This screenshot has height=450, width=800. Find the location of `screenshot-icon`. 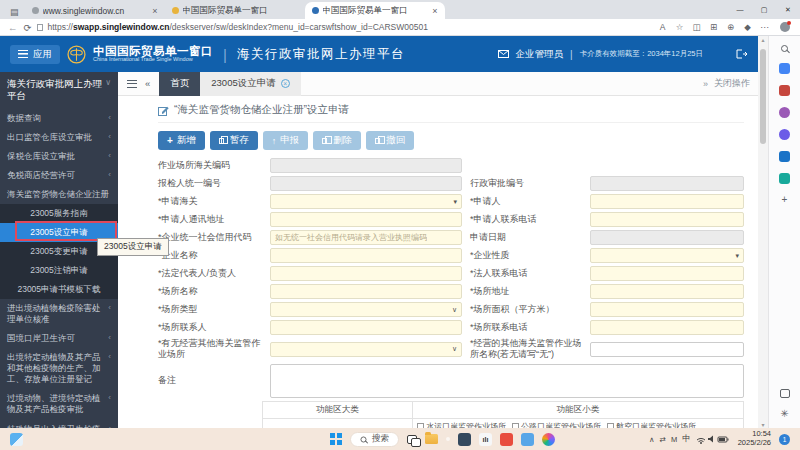

screenshot-icon is located at coordinates (785, 394).